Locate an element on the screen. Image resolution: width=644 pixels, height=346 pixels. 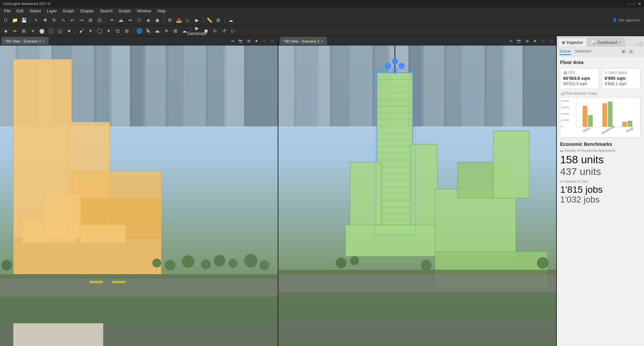
menu-window: Window is located at coordinates (144, 11).